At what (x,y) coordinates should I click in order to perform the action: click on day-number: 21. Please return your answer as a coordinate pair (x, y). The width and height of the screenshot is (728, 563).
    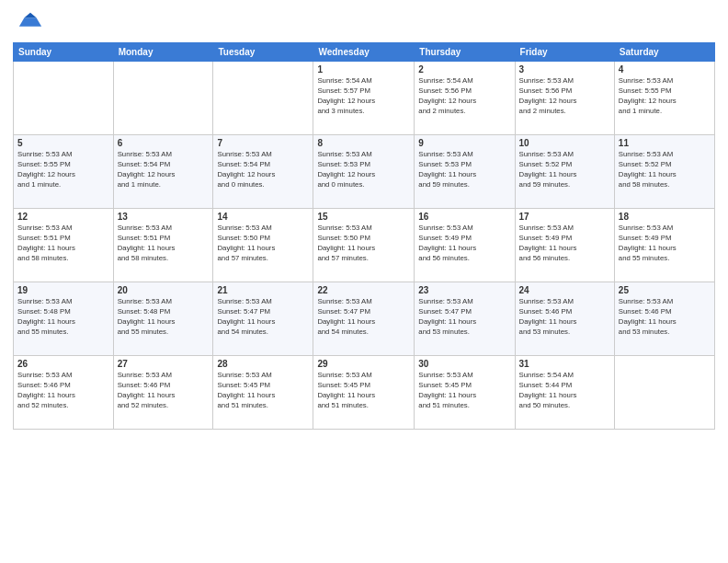
    Looking at the image, I should click on (263, 291).